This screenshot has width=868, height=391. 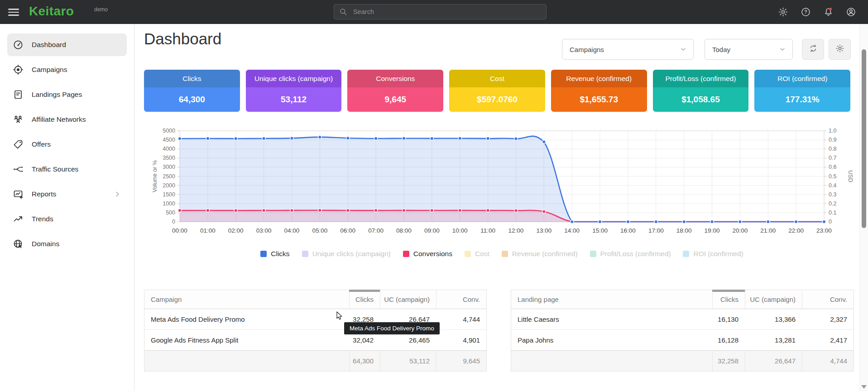 What do you see at coordinates (14, 12) in the screenshot?
I see `menu-icon` at bounding box center [14, 12].